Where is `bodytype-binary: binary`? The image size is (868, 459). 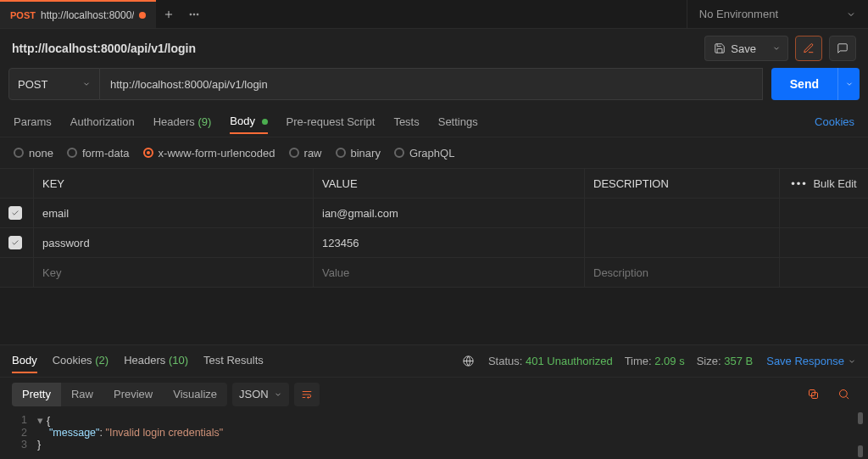
bodytype-binary: binary is located at coordinates (358, 153).